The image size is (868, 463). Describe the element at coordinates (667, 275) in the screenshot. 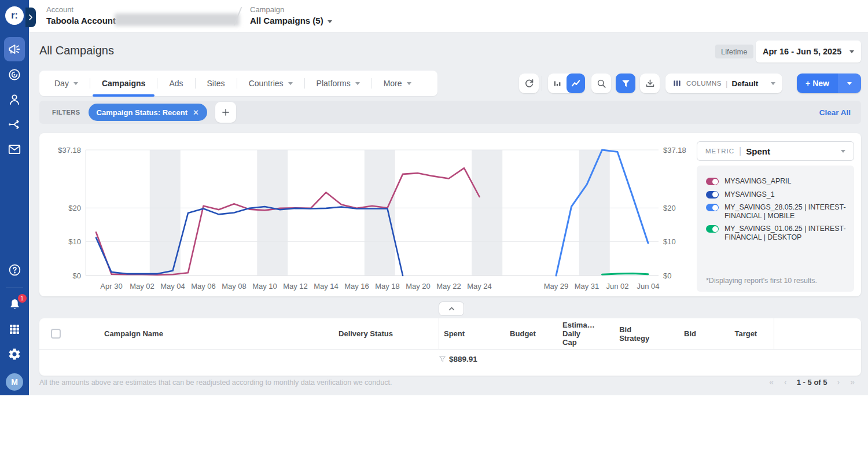

I see `svg-text: $0` at that location.